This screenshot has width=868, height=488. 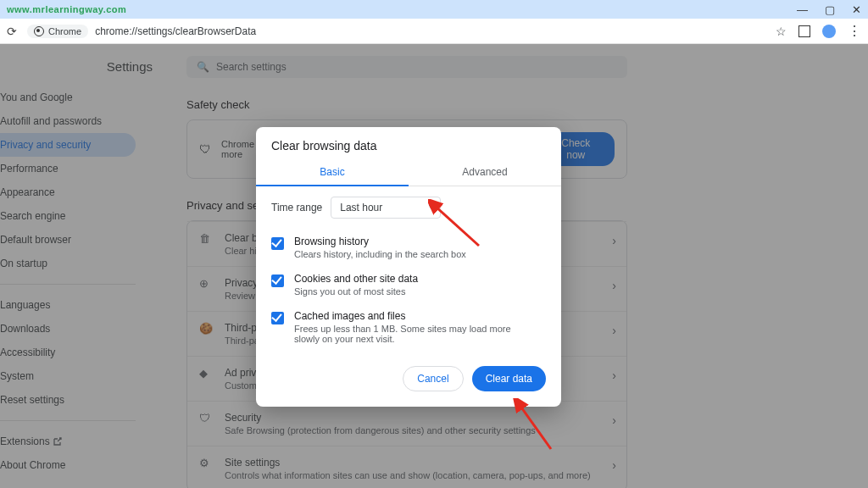 What do you see at coordinates (829, 31) in the screenshot?
I see `profile-avatar-icon` at bounding box center [829, 31].